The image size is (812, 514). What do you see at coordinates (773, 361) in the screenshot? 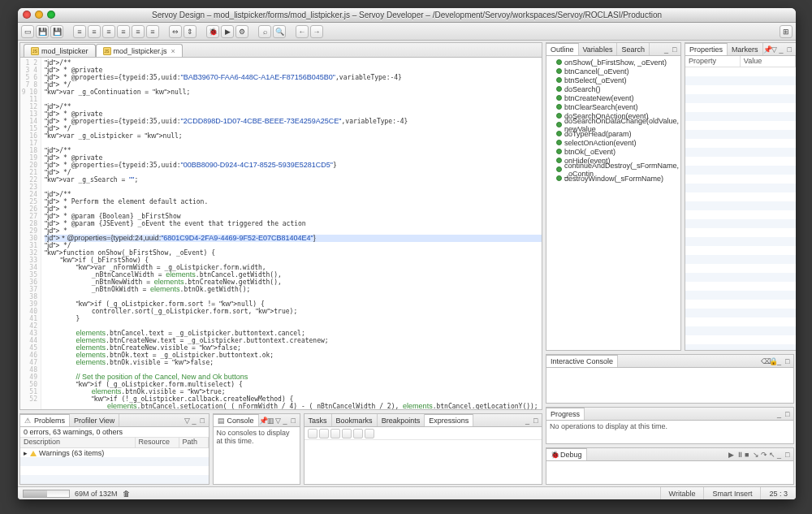
I see `scroll-lock-icon: 🔒` at bounding box center [773, 361].